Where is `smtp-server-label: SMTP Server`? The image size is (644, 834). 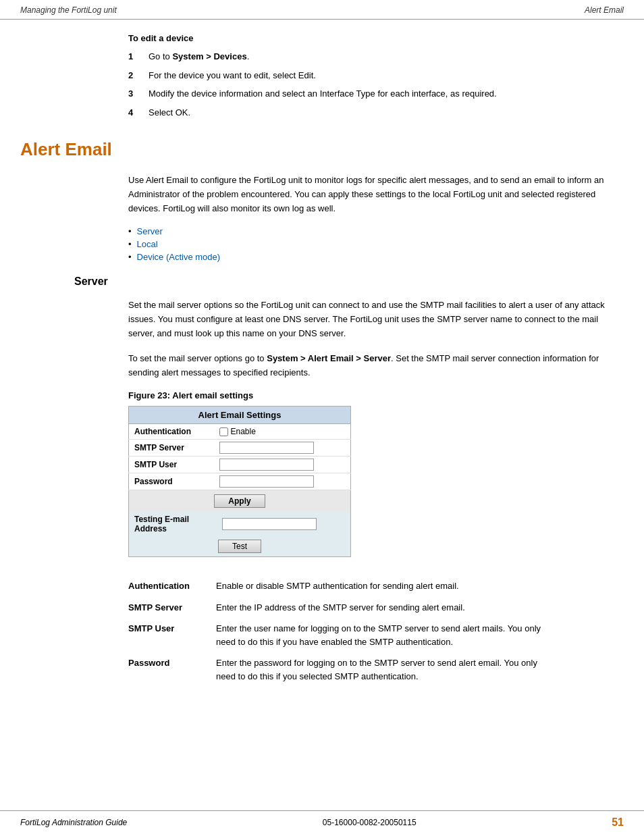
smtp-server-label: SMTP Server is located at coordinates (173, 448).